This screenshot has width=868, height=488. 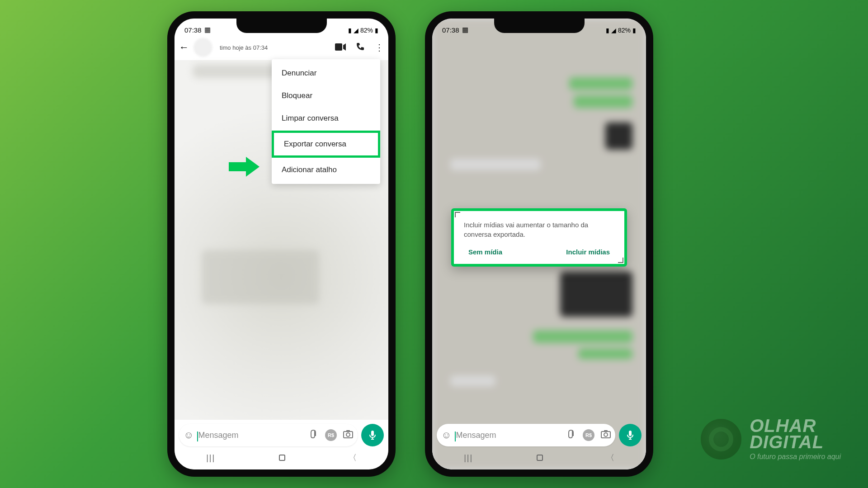 I want to click on menu-item-shortcut: Adicionar atalho, so click(x=326, y=170).